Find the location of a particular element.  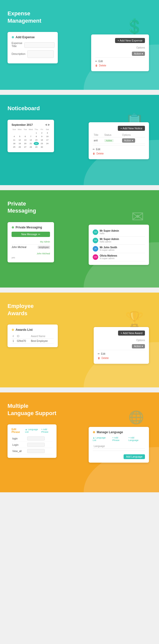

messaging-title: Private Messaging is located at coordinates (33, 207).